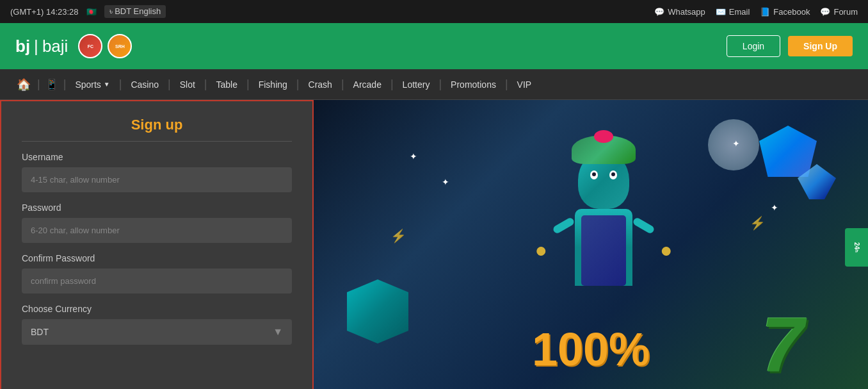 This screenshot has width=868, height=389. I want to click on lightning-icon-1: ⚡, so click(398, 236).